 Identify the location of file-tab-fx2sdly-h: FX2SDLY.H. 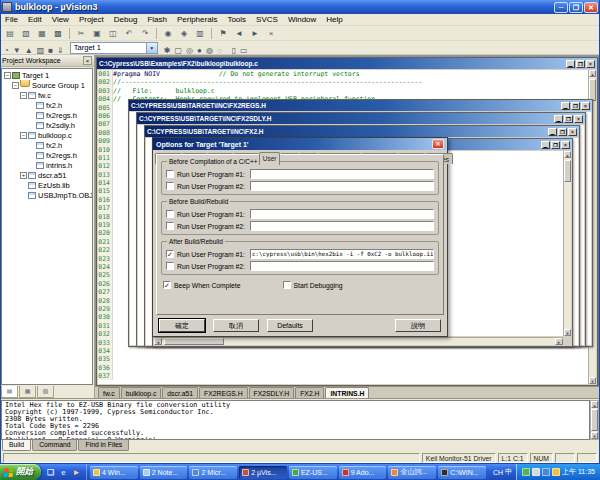
(272, 392).